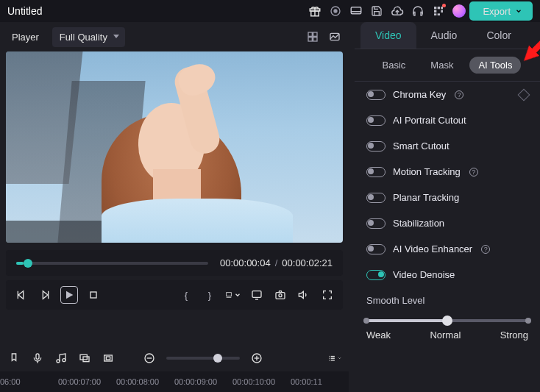 The image size is (540, 392). What do you see at coordinates (61, 358) in the screenshot?
I see `music-icon` at bounding box center [61, 358].